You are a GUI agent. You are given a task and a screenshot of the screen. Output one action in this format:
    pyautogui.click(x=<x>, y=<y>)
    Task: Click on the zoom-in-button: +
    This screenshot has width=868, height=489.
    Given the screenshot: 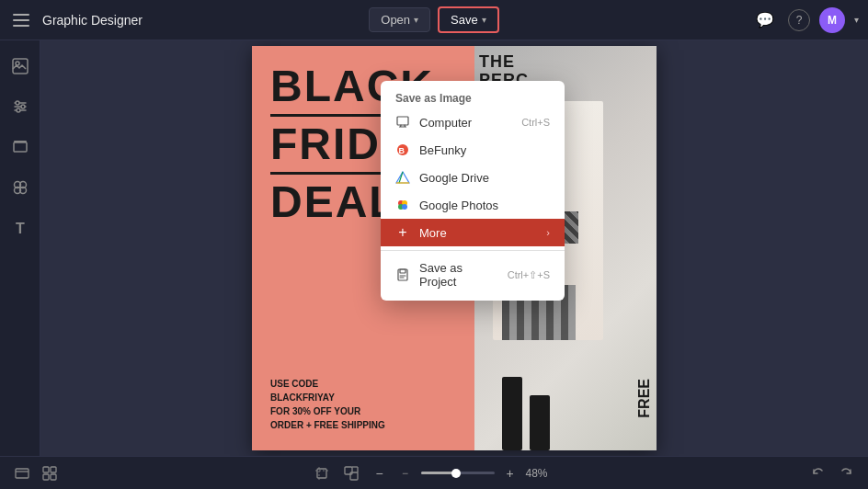 What is the action you would take?
    pyautogui.click(x=510, y=473)
    